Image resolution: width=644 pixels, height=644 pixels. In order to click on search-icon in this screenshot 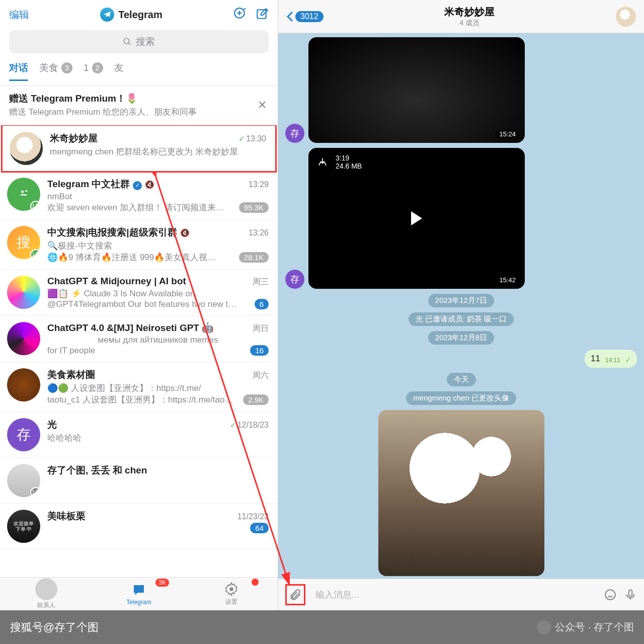, I will do `click(127, 42)`.